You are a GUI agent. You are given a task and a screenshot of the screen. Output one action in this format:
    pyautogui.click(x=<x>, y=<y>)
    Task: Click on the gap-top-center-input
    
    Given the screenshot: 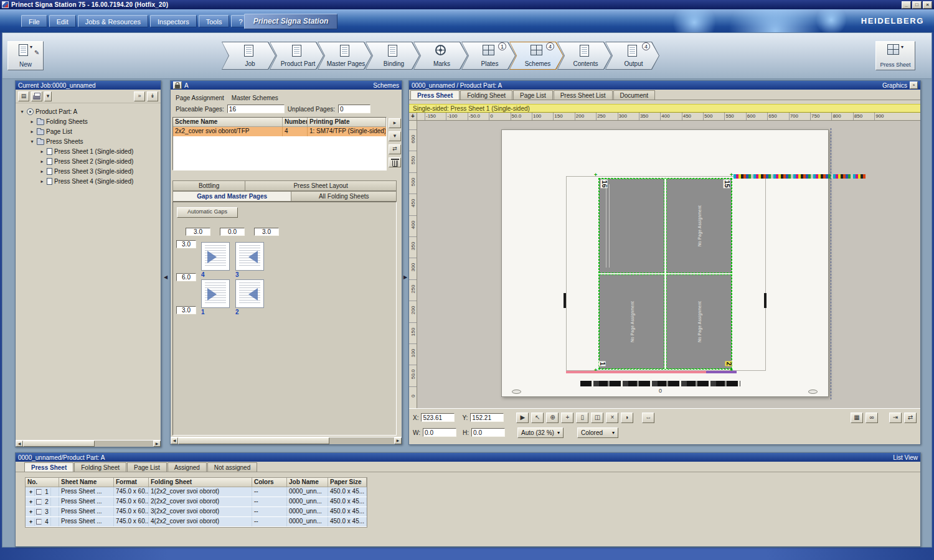 What is the action you would take?
    pyautogui.click(x=232, y=231)
    